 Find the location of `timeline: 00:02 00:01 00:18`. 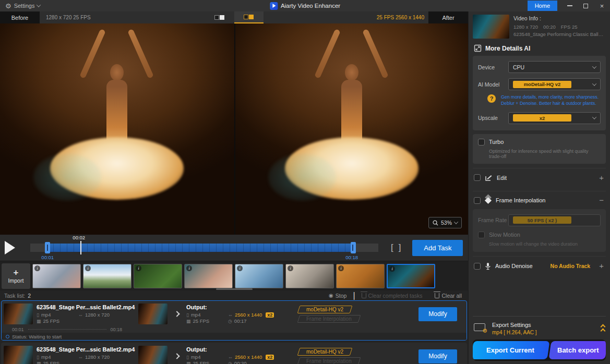

timeline: 00:02 00:01 00:18 is located at coordinates (205, 248).